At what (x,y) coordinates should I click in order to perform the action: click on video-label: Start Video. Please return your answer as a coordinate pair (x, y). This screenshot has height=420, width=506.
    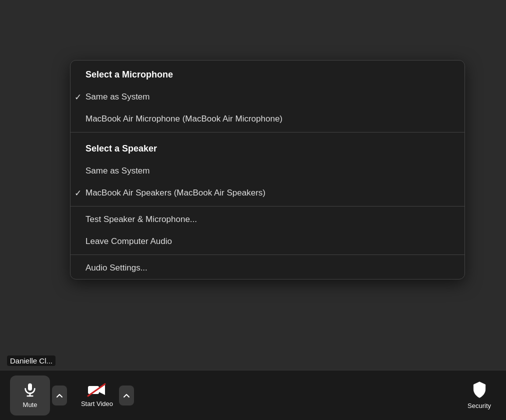
    Looking at the image, I should click on (97, 404).